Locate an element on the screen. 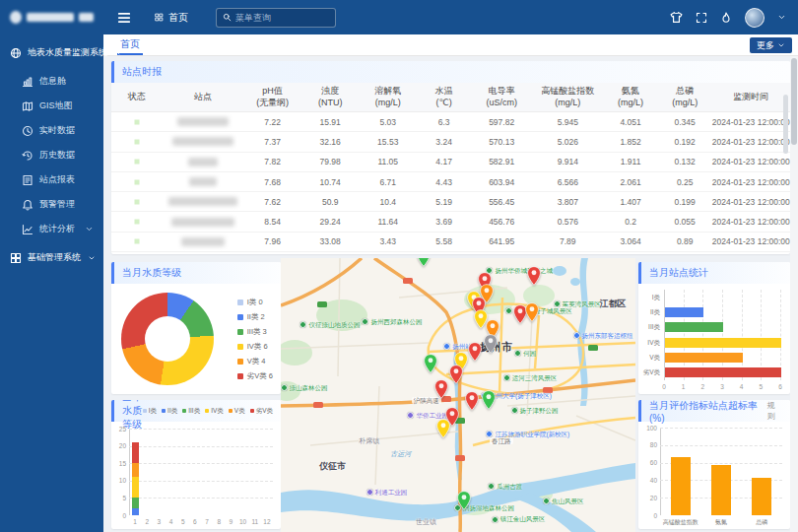 The width and height of the screenshot is (798, 532). sidebar-item-1: GIS地图 is located at coordinates (51, 106).